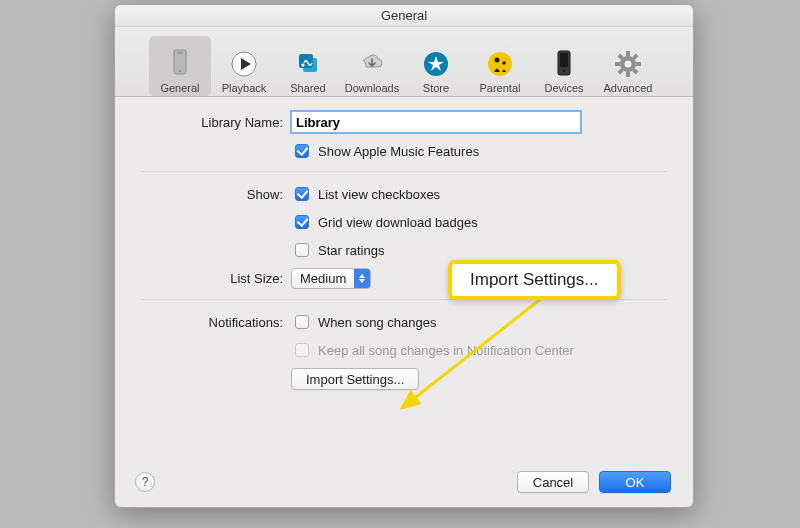  I want to click on notifications-label: Notifications:, so click(216, 322).